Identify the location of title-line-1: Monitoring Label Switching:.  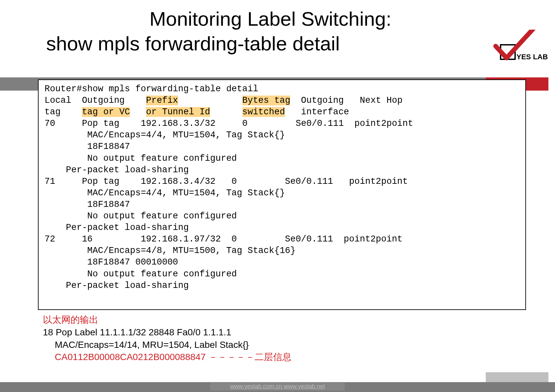
(270, 19).